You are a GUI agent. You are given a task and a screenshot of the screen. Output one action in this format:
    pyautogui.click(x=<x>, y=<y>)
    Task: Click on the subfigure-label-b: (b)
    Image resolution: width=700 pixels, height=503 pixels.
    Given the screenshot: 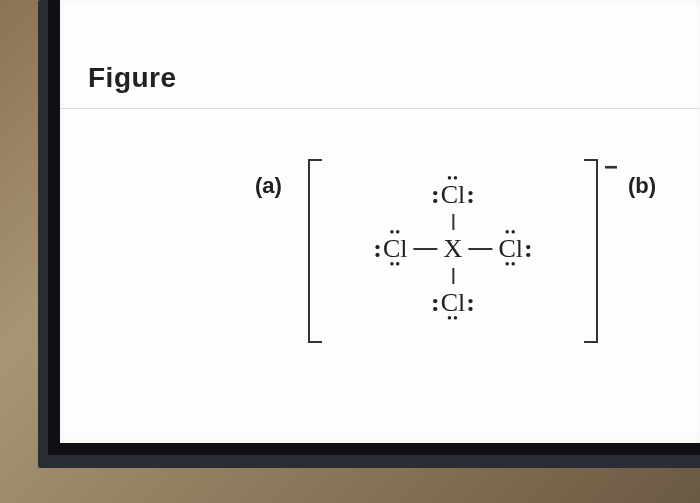 What is the action you would take?
    pyautogui.click(x=642, y=186)
    